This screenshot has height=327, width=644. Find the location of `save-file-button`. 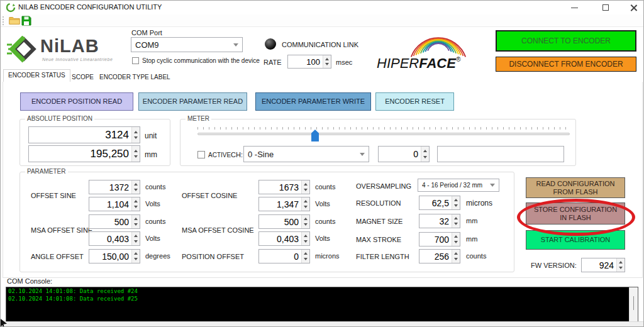

save-file-button is located at coordinates (26, 21).